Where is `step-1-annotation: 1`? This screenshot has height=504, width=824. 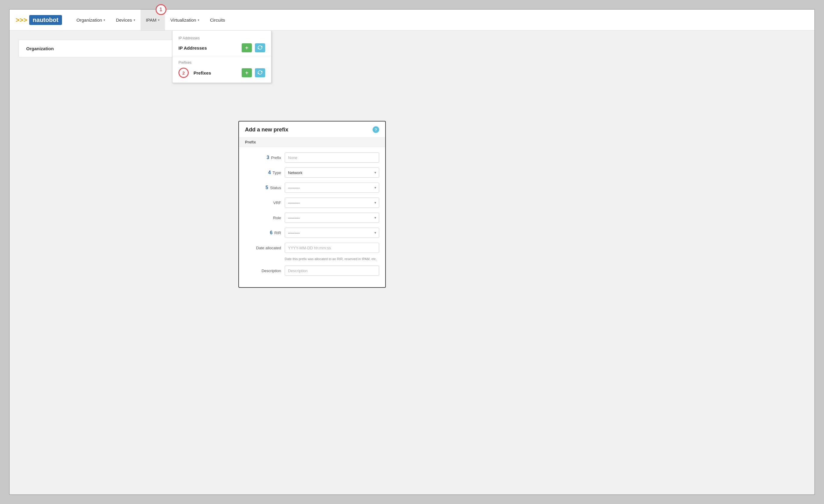
step-1-annotation: 1 is located at coordinates (161, 10).